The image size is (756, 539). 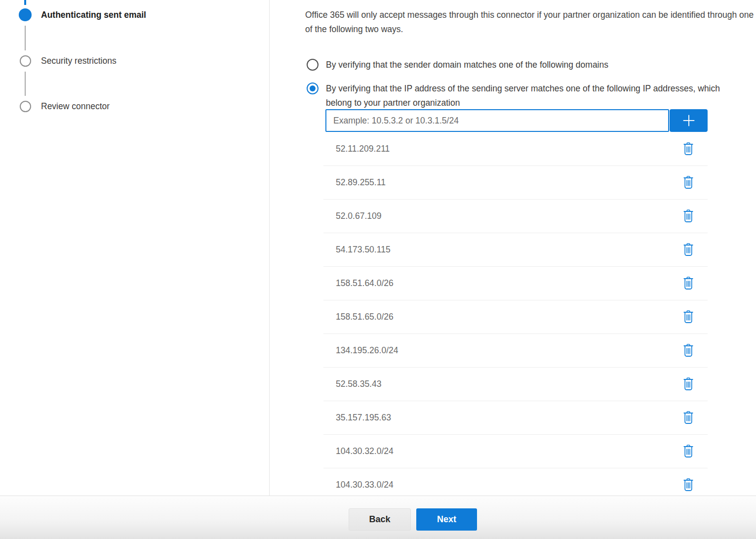 What do you see at coordinates (79, 61) in the screenshot?
I see `step-label: Security restrictions` at bounding box center [79, 61].